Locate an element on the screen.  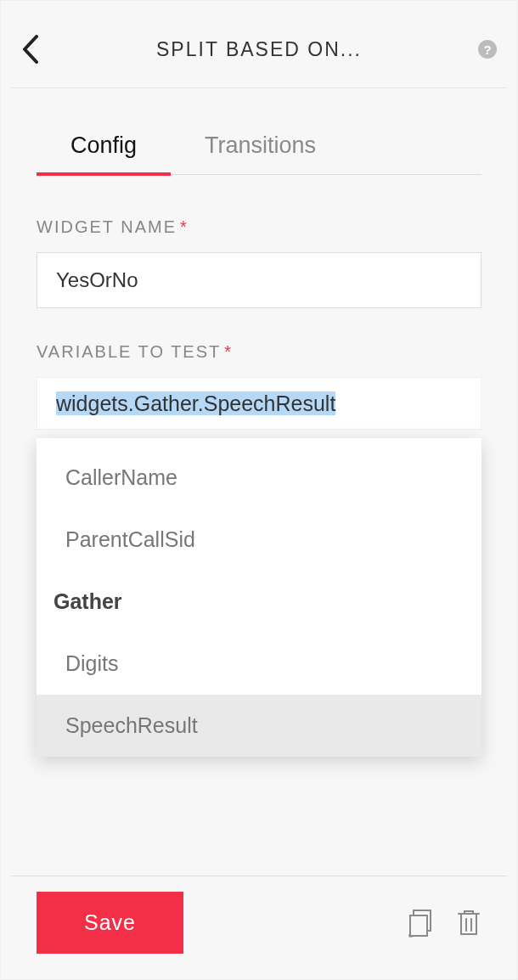
delete-button is located at coordinates (469, 923).